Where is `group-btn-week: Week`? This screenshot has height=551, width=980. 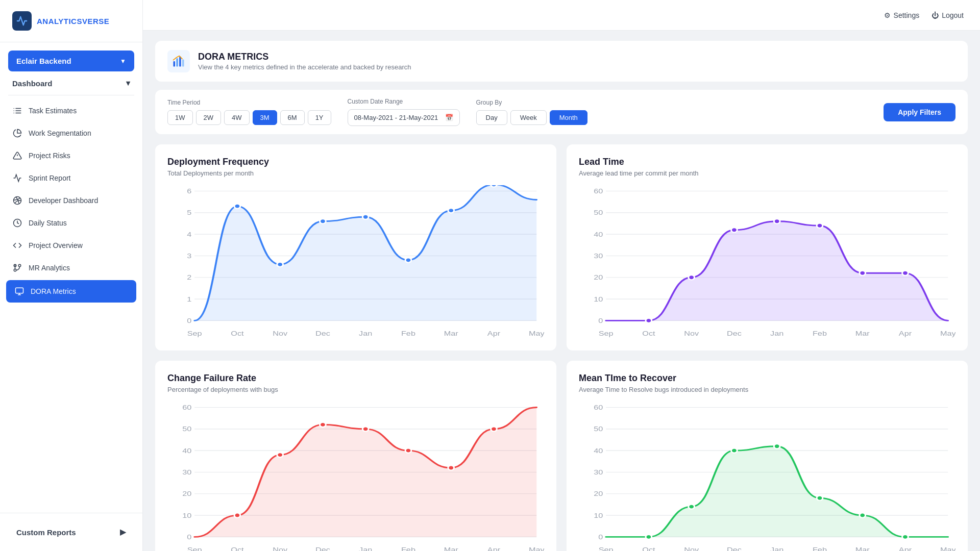
group-btn-week: Week is located at coordinates (529, 117).